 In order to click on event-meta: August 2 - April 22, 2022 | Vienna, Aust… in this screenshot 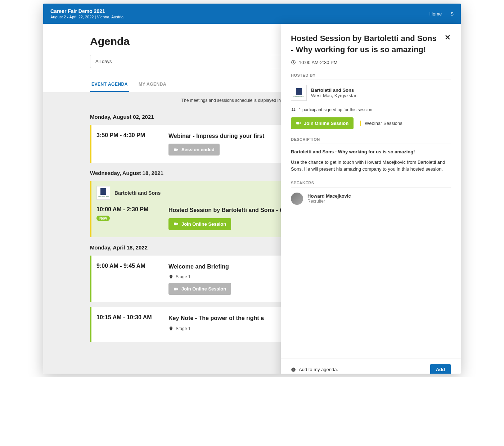, I will do `click(240, 17)`.